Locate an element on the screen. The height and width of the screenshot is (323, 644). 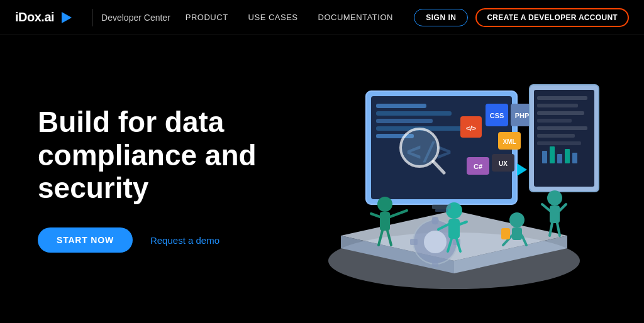
svg-text: C# is located at coordinates (478, 167).